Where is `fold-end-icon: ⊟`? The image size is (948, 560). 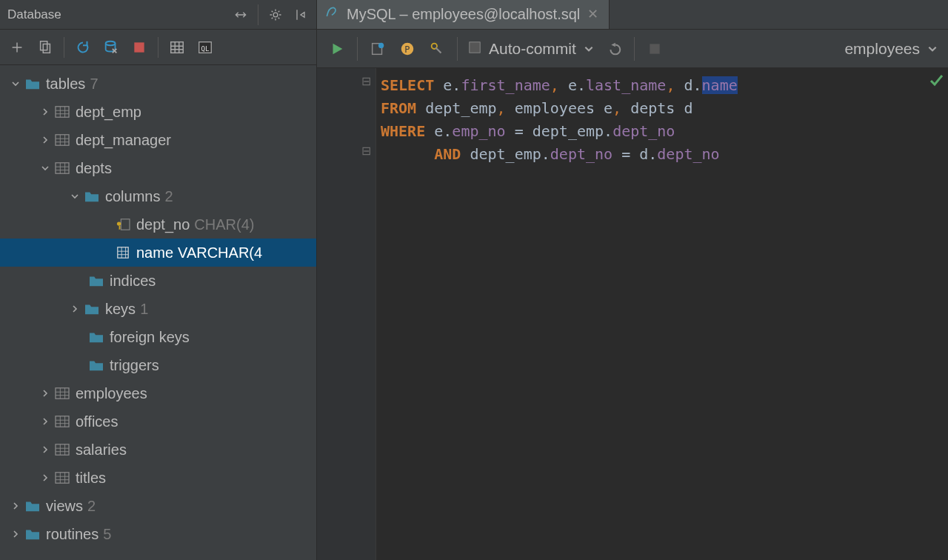
fold-end-icon: ⊟ is located at coordinates (366, 151).